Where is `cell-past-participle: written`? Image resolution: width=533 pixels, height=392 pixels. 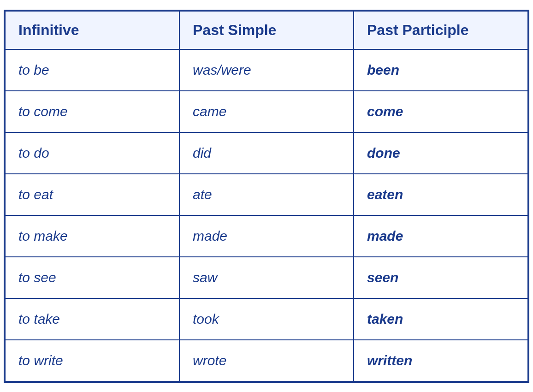
cell-past-participle: written is located at coordinates (441, 361).